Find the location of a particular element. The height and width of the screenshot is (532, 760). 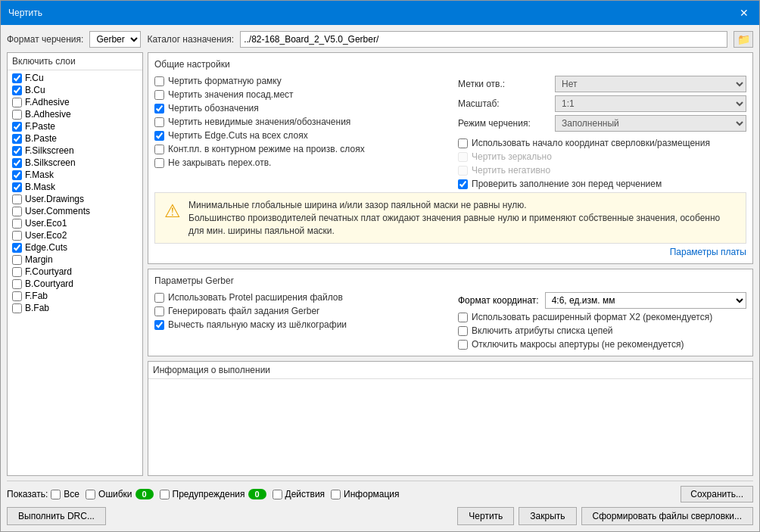

mode-select: Заполненный is located at coordinates (651, 123).